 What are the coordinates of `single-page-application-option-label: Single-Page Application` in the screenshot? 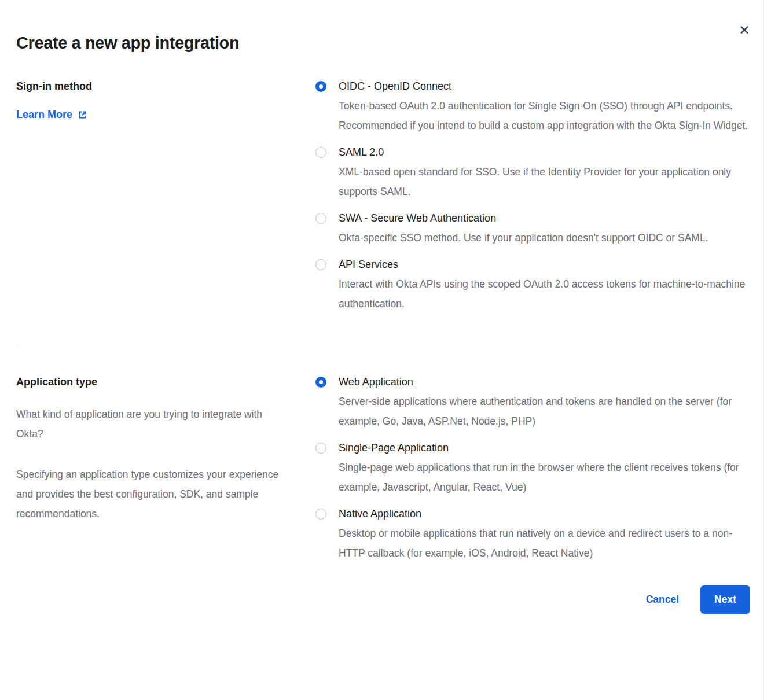 It's located at (544, 448).